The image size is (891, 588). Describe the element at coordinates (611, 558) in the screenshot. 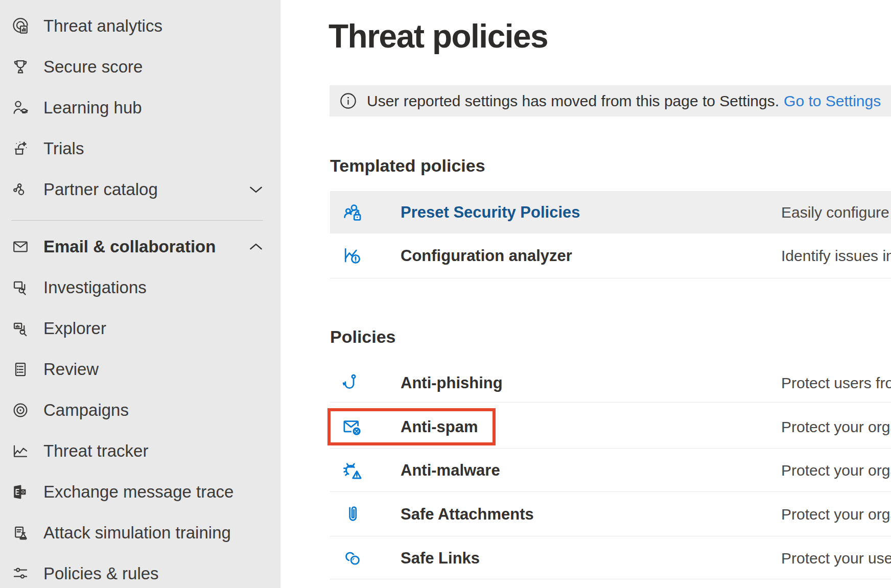

I see `row-safe-links: Safe Links Protect your users fr` at that location.